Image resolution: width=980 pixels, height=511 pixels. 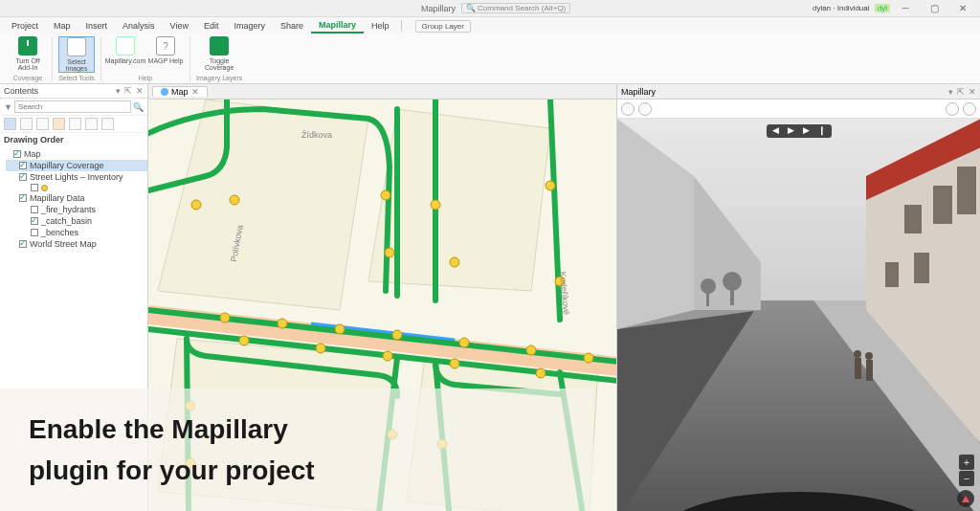 What do you see at coordinates (292, 26) in the screenshot?
I see `menu-share: Share` at bounding box center [292, 26].